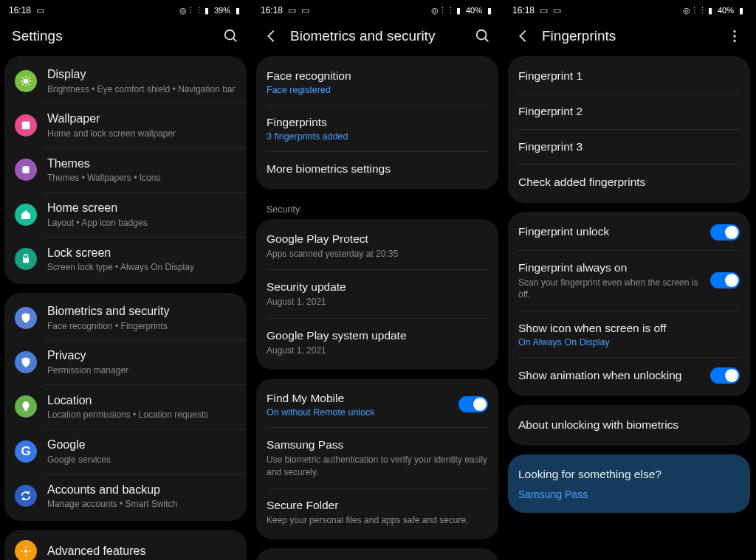  Describe the element at coordinates (629, 334) in the screenshot. I see `row-show-icon: Show icon when screen is off On Always O…` at that location.